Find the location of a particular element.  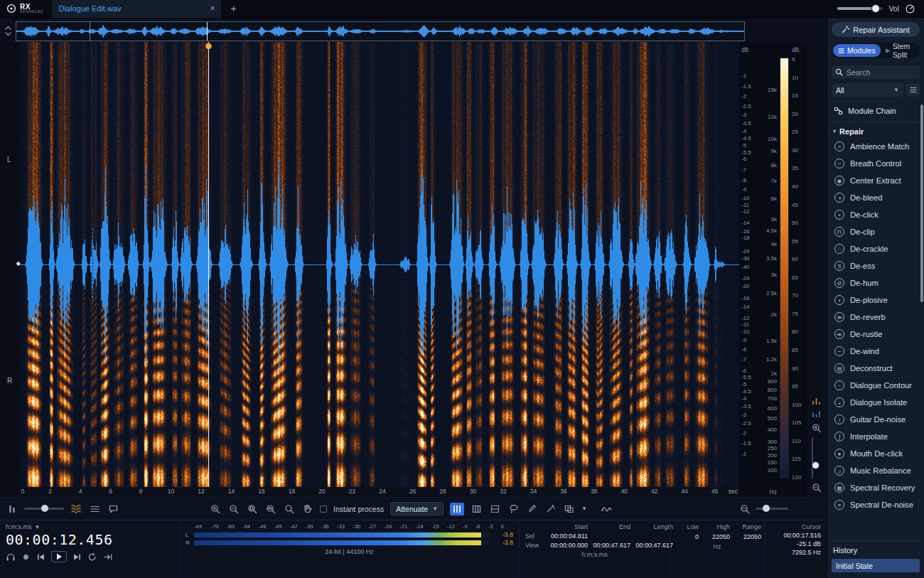

volume-slider is located at coordinates (860, 9).